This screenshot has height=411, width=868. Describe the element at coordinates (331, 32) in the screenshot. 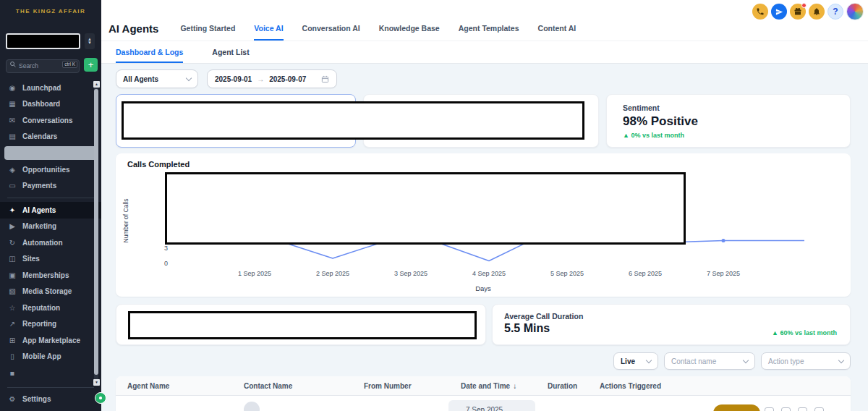

I see `tab-conversation-ai: Conversation AI` at that location.